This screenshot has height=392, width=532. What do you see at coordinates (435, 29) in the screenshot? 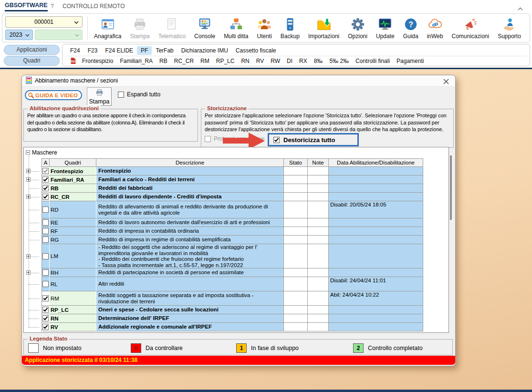
I see `inweb-toolbar-button: inWeb` at bounding box center [435, 29].